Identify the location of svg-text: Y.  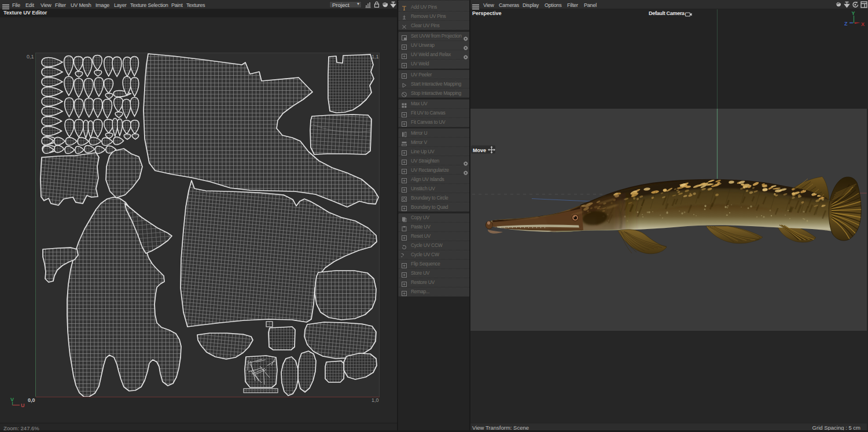
(854, 13).